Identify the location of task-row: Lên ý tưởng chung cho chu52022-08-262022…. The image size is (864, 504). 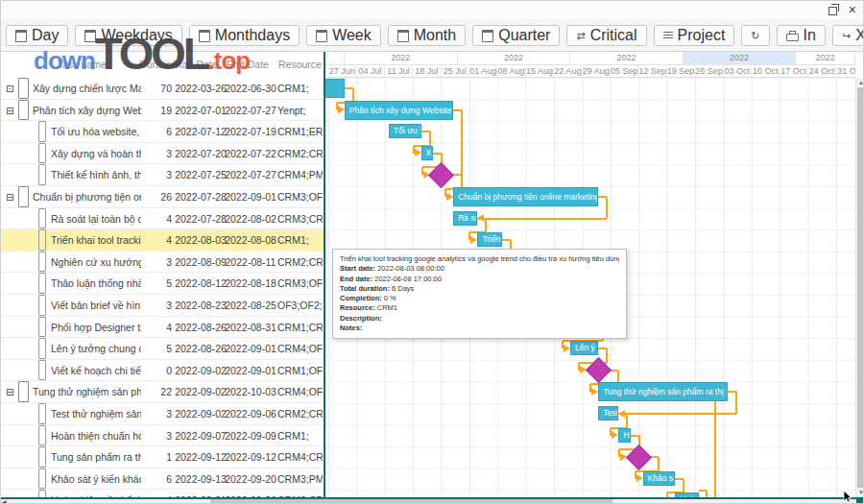
(162, 349).